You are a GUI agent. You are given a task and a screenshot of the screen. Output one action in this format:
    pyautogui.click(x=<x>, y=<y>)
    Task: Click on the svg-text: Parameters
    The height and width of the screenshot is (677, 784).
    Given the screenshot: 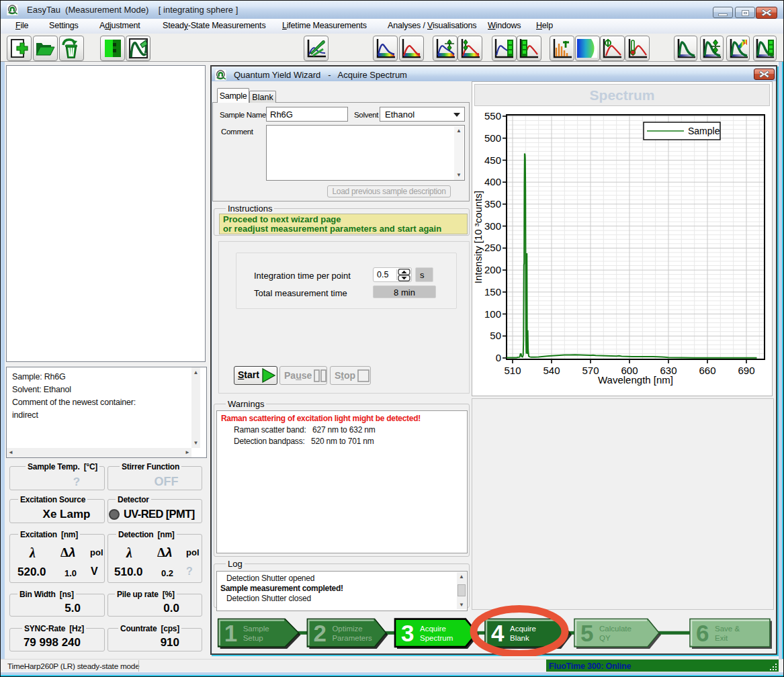 What is the action you would take?
    pyautogui.click(x=352, y=638)
    